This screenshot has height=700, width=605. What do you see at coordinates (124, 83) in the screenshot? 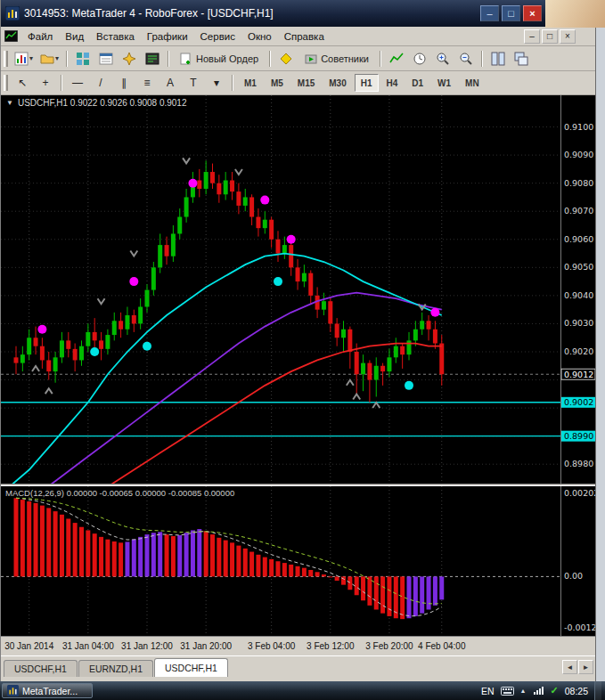
I see `channel-tool: ∥` at bounding box center [124, 83].